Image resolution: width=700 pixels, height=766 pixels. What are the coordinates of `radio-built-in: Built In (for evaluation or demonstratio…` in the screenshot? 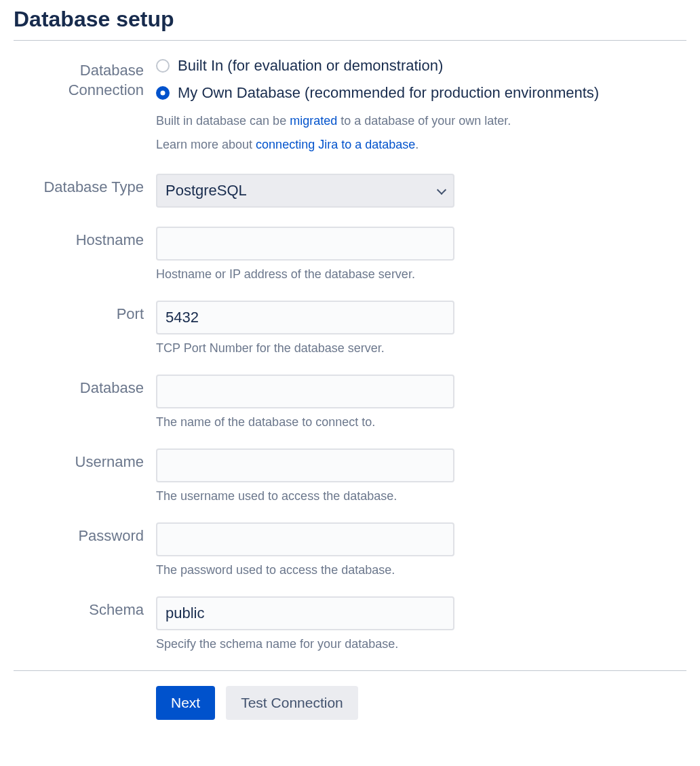 It's located at (421, 66).